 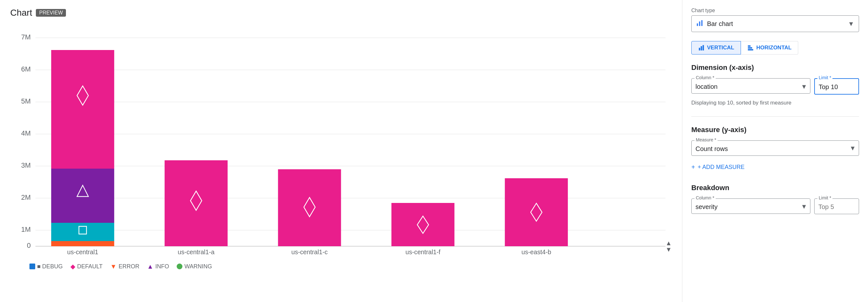 I want to click on svg-text: 2M, so click(x=26, y=197).